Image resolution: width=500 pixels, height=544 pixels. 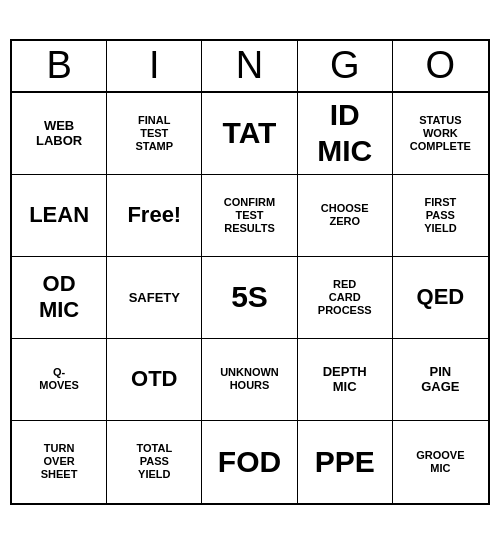 I want to click on header-letter: N, so click(x=250, y=66).